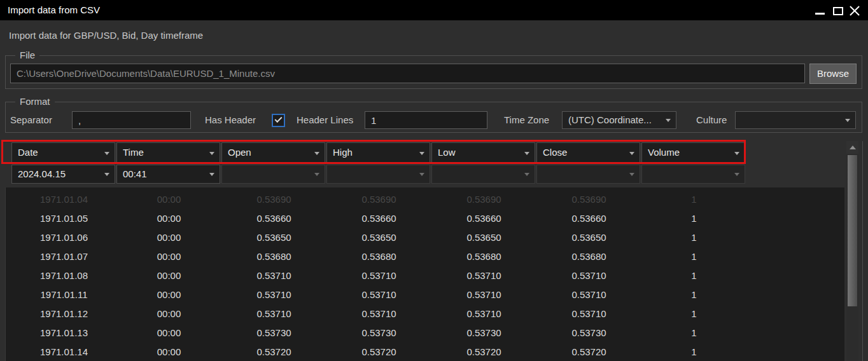  I want to click on column-select-value: High, so click(374, 153).